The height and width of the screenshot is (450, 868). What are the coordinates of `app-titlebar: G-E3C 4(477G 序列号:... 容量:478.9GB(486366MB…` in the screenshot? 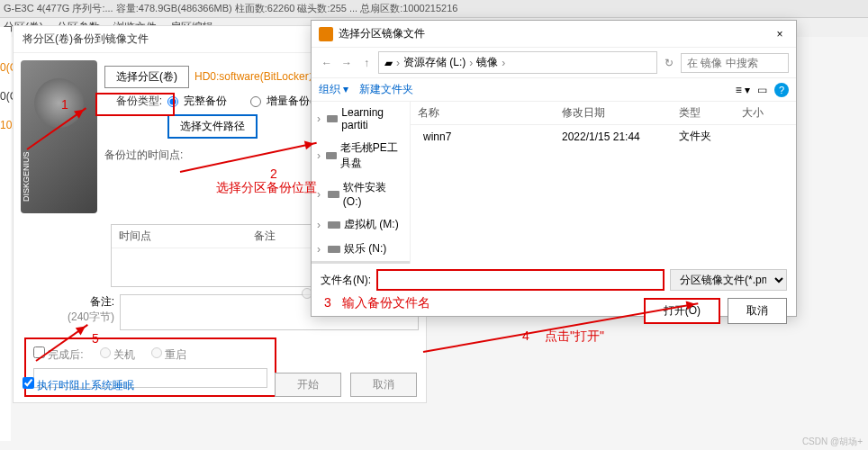 It's located at (434, 9).